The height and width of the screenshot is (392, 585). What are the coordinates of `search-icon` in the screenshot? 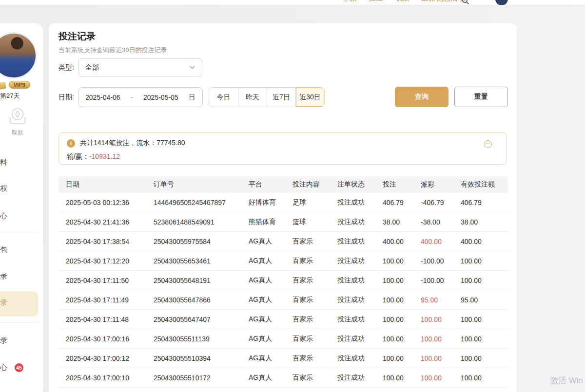 It's located at (465, 3).